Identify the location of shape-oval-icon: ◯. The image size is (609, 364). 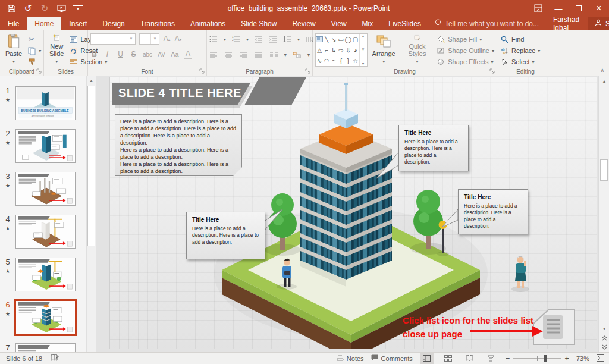
(348, 39).